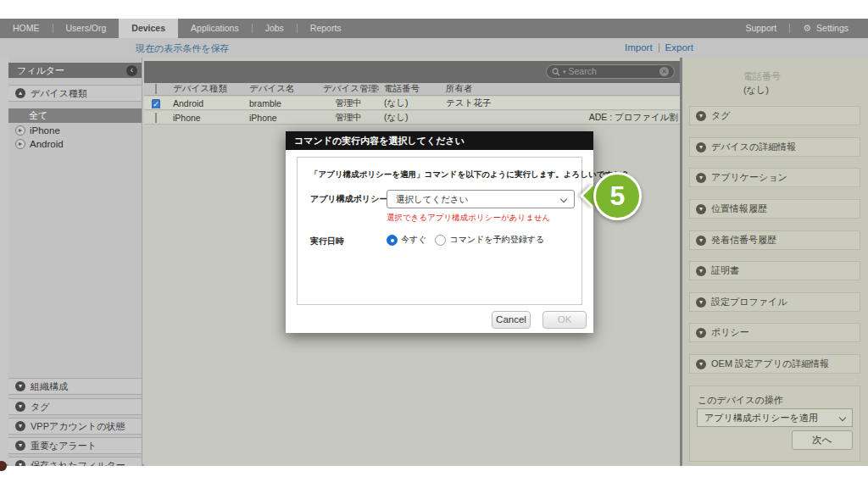 The image size is (868, 488). I want to click on modal-body: 「アプリ構成ポリシーを適用」コマンドを以下のように実行します。よろしいですか？ …, so click(439, 230).